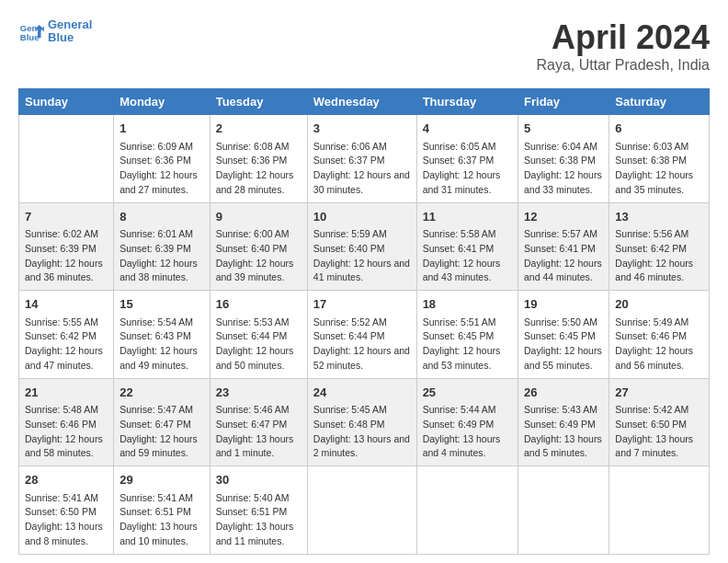  What do you see at coordinates (64, 270) in the screenshot?
I see `daylight-text: Daylight: 12 hours and 36 minutes.` at bounding box center [64, 270].